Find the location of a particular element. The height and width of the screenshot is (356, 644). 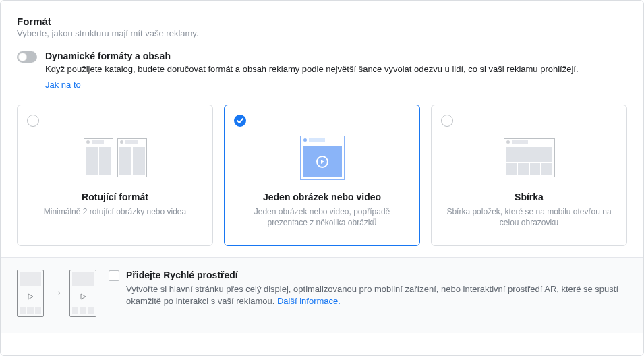

single-illustration is located at coordinates (322, 158).